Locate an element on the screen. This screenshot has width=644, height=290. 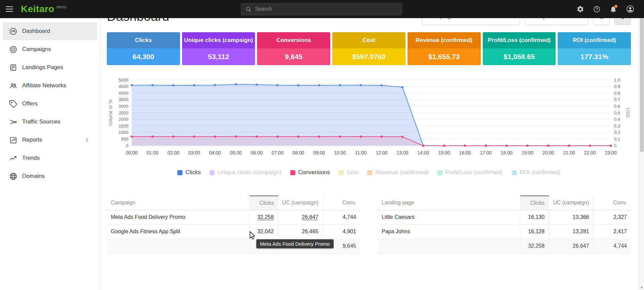
sidebar-item-campaigns: Campaigns is located at coordinates (50, 49).